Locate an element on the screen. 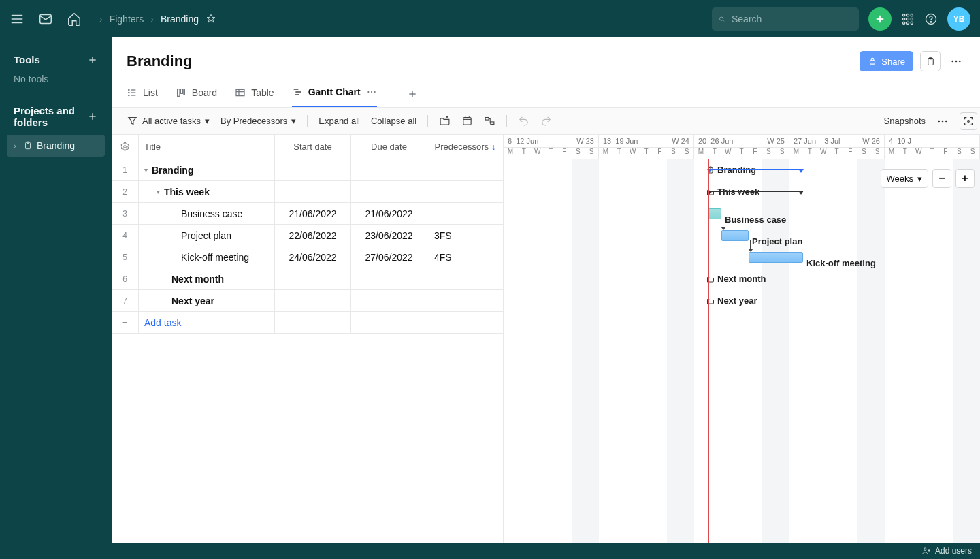 The height and width of the screenshot is (559, 980). hamburger-icon is located at coordinates (17, 19).